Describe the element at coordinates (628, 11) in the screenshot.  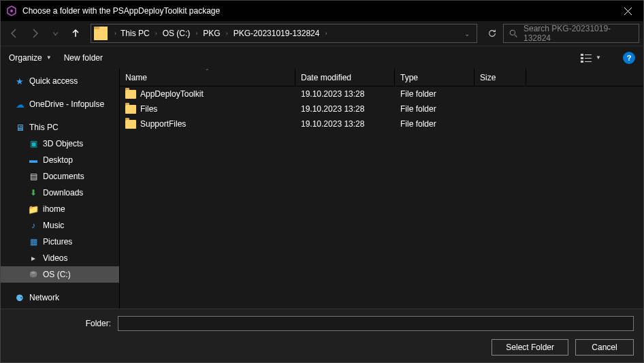
I see `close-button` at that location.